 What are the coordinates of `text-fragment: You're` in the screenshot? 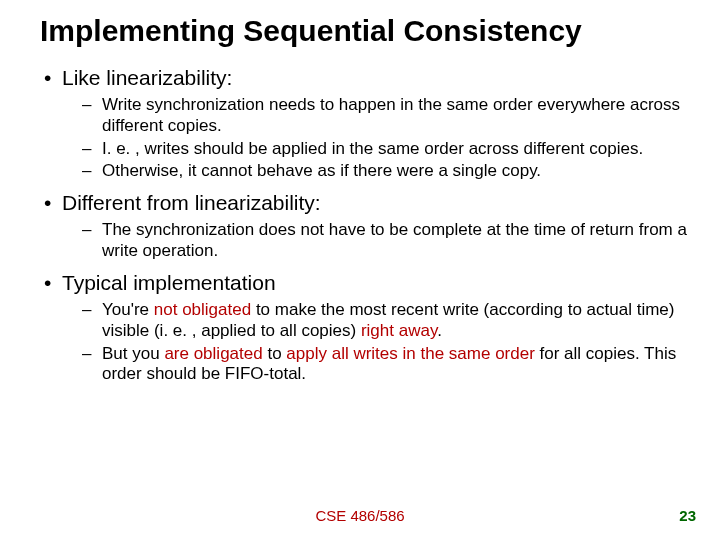 It's located at (128, 310).